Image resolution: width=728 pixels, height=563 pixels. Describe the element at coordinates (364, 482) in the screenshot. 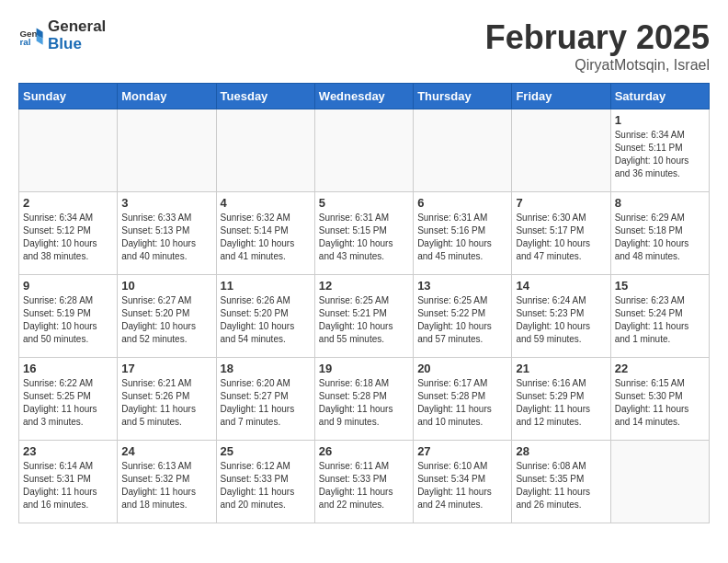

I see `calendar-week-4: 23Sunrise: 6:14 AM Sunset: 5:31 PM Dayli…` at that location.